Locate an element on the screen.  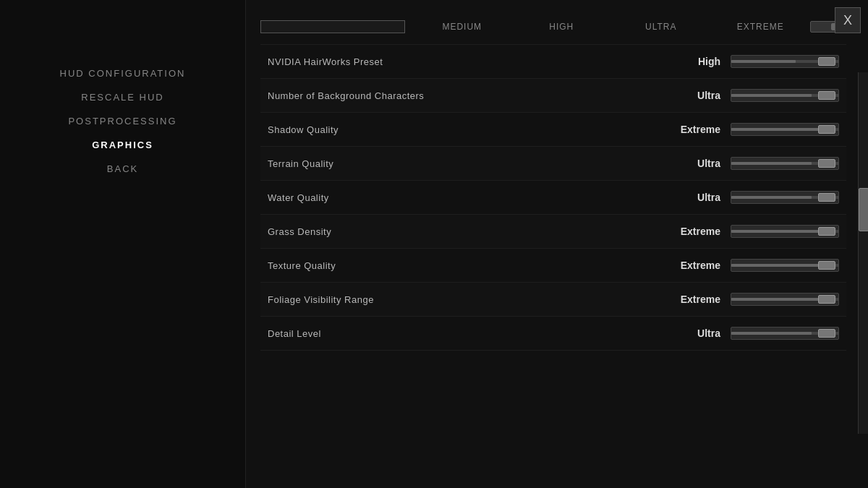
preset-levels: MEDIUMHIGHULTRAEXTREME is located at coordinates (611, 27).